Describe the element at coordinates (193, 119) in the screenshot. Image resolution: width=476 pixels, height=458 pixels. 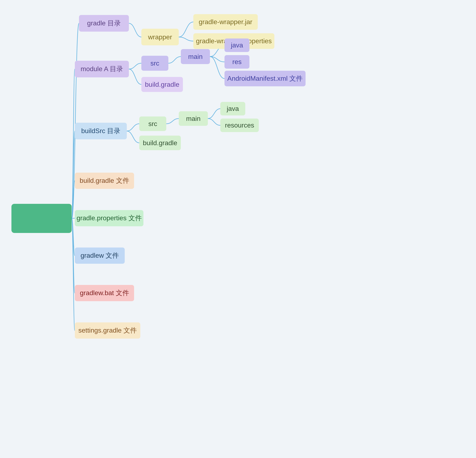
I see `main-buildsrc-node: main` at that location.